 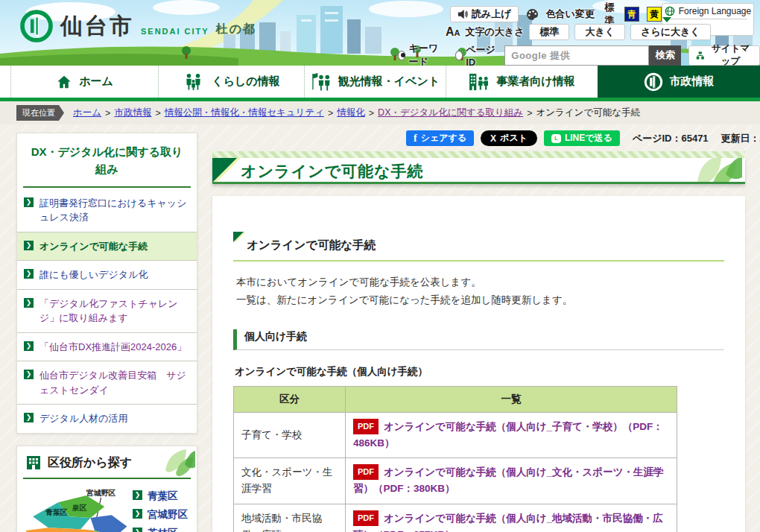 What do you see at coordinates (160, 496) in the screenshot?
I see `ward-link-aoba: ❯ 青葉区` at bounding box center [160, 496].